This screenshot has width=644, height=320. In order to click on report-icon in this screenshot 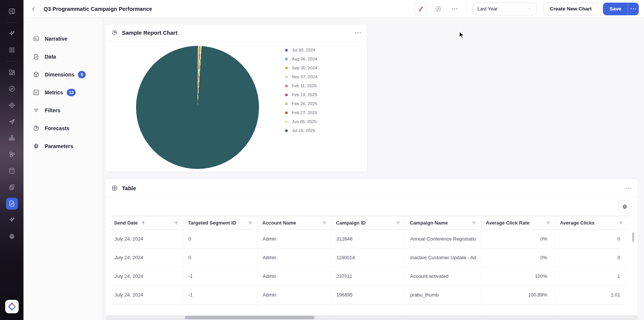, I will do `click(12, 204)`.